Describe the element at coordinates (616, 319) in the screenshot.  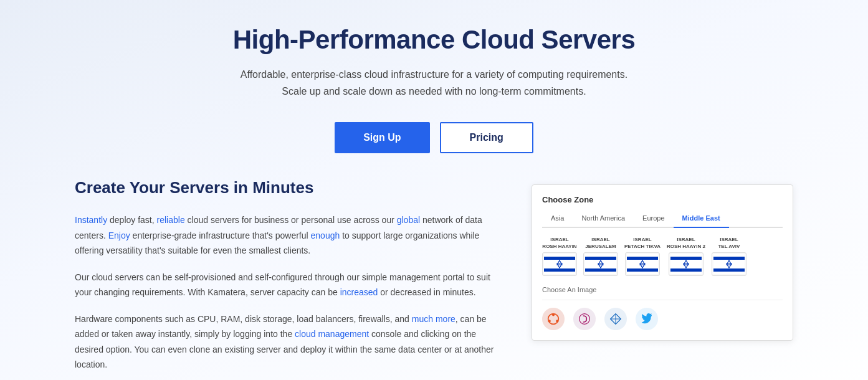
I see `centos-icon` at that location.